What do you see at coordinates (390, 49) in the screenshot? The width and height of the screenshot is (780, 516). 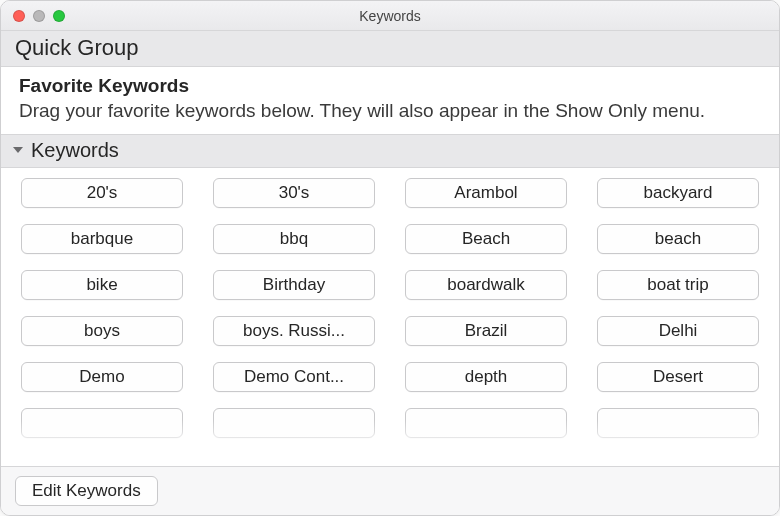 I see `quick-group-header: Quick Group` at bounding box center [390, 49].